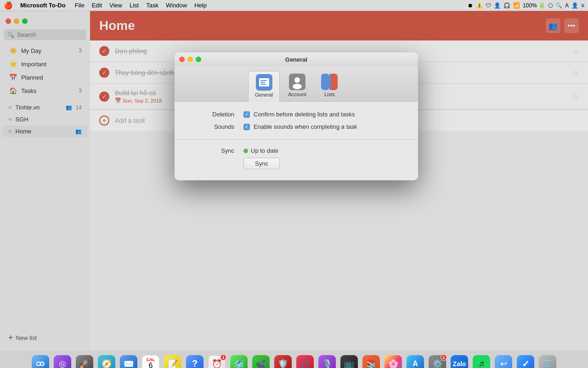 Image resolution: width=588 pixels, height=368 pixels. Describe the element at coordinates (283, 362) in the screenshot. I see `antivirus-icon: 🛡️` at that location.